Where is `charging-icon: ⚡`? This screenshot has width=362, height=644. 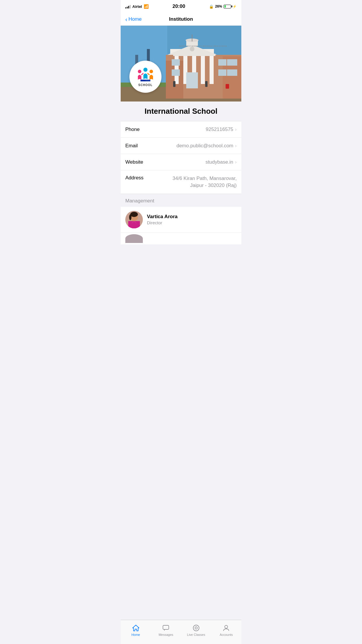 charging-icon: ⚡ is located at coordinates (235, 6).